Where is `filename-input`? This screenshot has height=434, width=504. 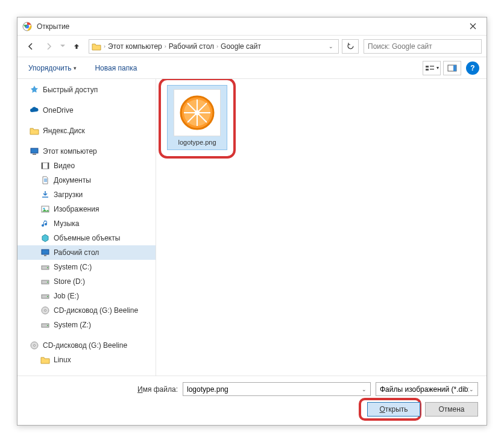 filename-input is located at coordinates (274, 389).